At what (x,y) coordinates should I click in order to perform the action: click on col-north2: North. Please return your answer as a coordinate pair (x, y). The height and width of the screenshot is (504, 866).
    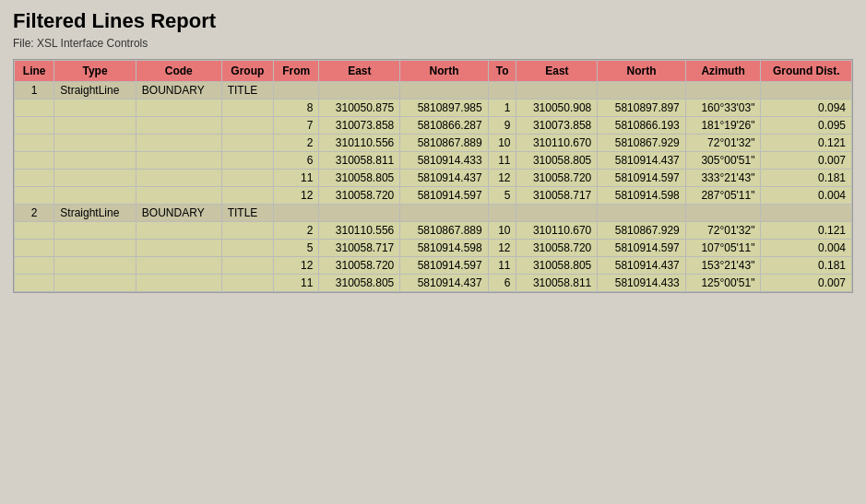
    Looking at the image, I should click on (642, 72).